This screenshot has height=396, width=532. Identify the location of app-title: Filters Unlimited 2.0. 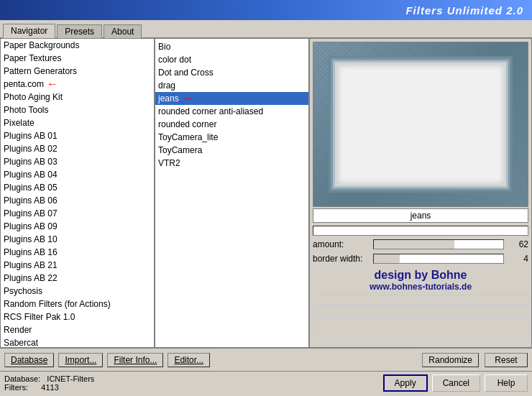
(464, 10).